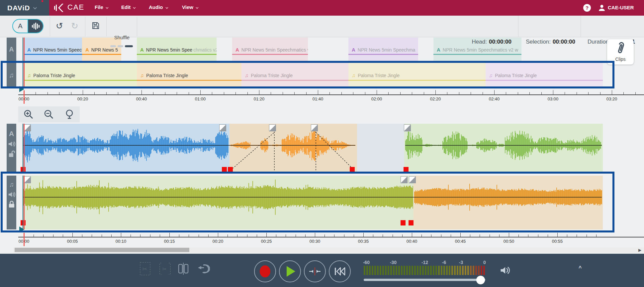 Image resolution: width=644 pixels, height=287 pixels. What do you see at coordinates (24, 239) in the screenshot?
I see `playhead-ruler2` at bounding box center [24, 239].